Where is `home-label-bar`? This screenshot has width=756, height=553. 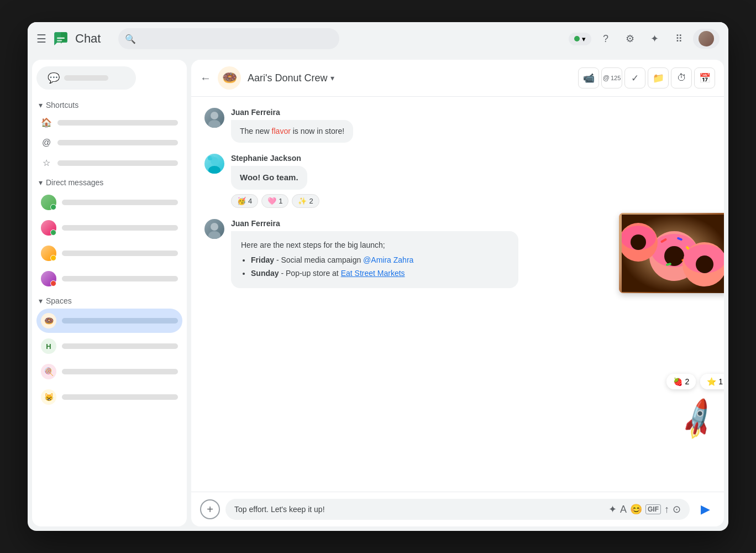 home-label-bar is located at coordinates (118, 123).